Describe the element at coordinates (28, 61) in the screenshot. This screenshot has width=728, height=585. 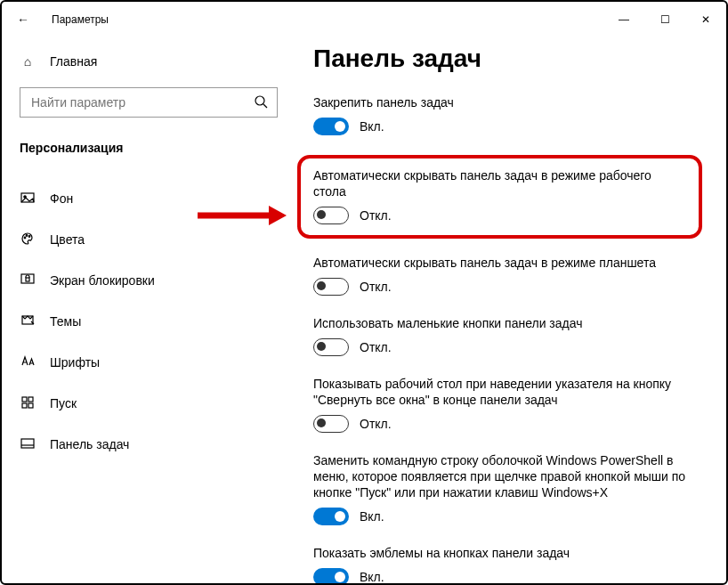
I see `home-icon: ⌂` at that location.